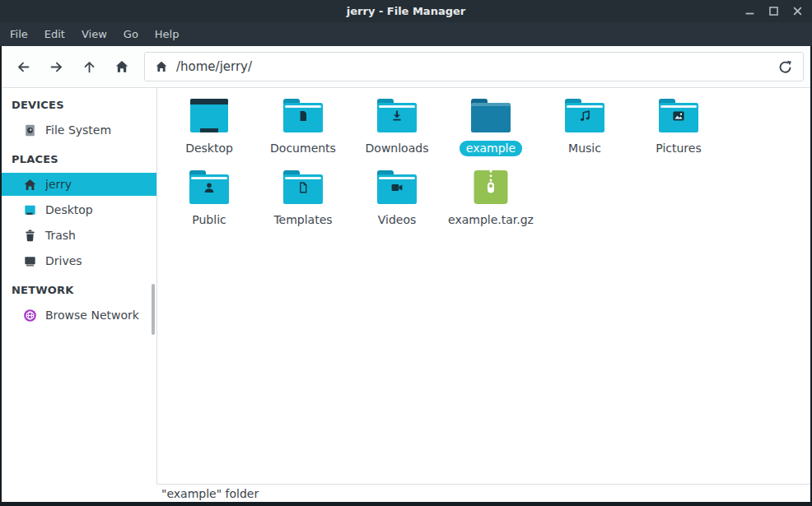 The width and height of the screenshot is (812, 506). Describe the element at coordinates (92, 315) in the screenshot. I see `sidebar-item-label: Browse Network` at that location.